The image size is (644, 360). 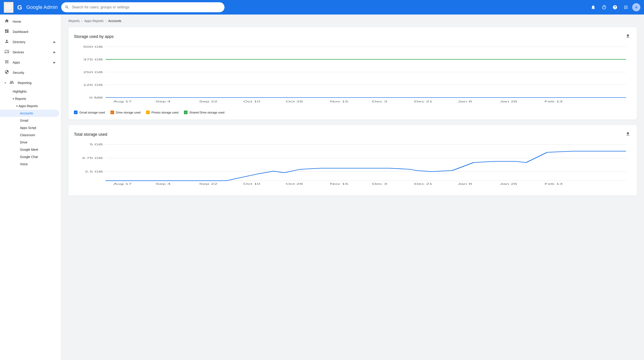 What do you see at coordinates (614, 7) in the screenshot?
I see `header-actions: A` at bounding box center [614, 7].